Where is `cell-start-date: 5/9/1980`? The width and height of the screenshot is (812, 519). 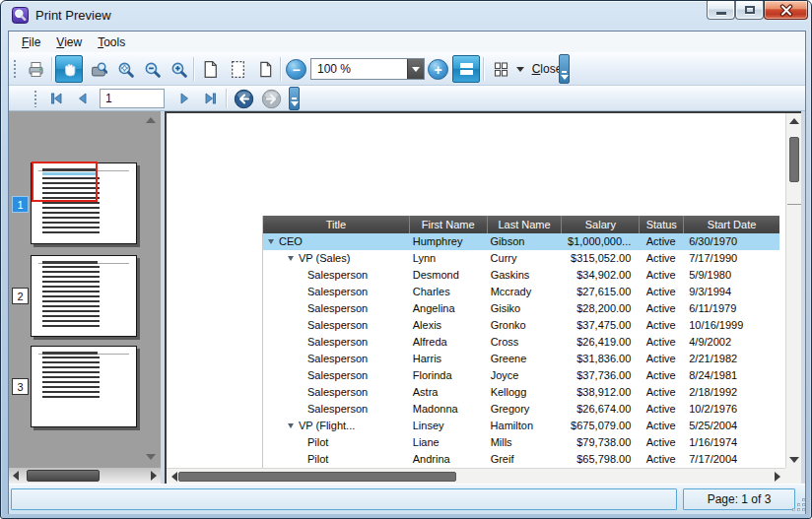 cell-start-date: 5/9/1980 is located at coordinates (731, 276).